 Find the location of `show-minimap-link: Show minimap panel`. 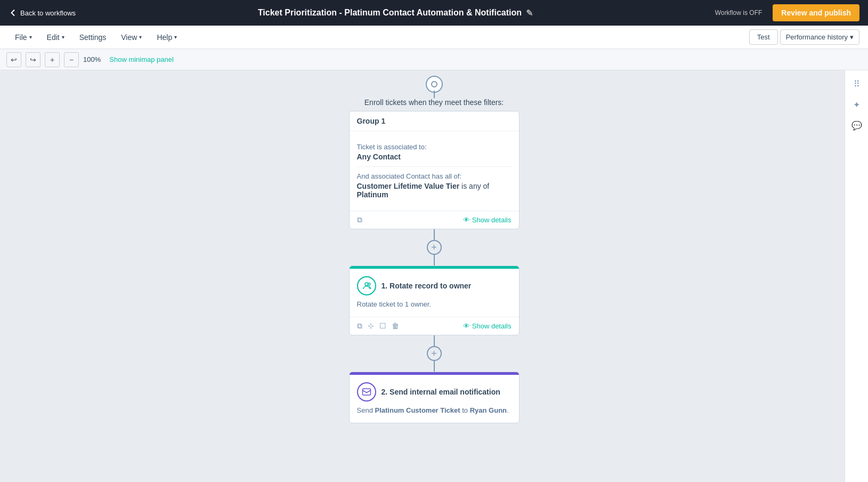

show-minimap-link: Show minimap panel is located at coordinates (142, 60).